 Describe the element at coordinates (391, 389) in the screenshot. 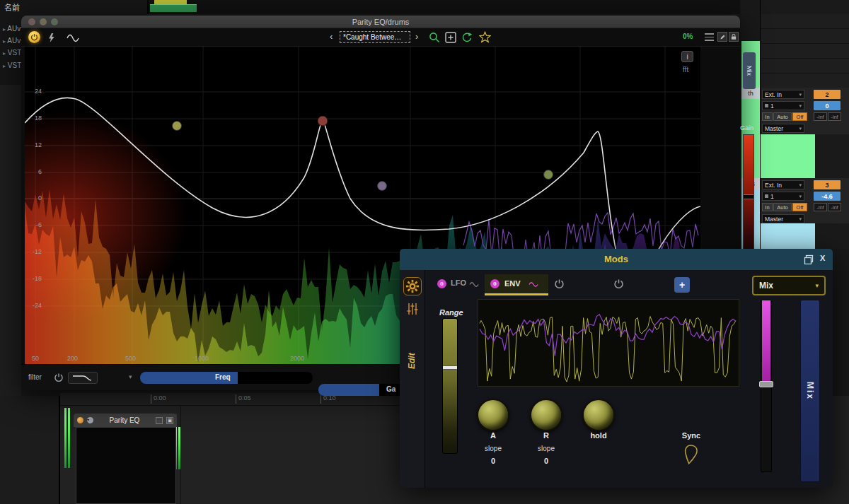

I see `gain-param-label: Ga` at that location.